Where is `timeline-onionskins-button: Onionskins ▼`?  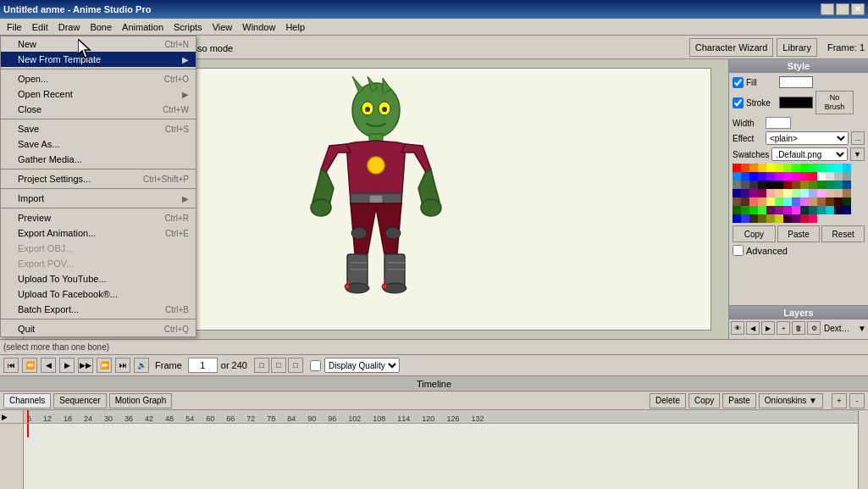 timeline-onionskins-button: Onionskins ▼ is located at coordinates (791, 401).